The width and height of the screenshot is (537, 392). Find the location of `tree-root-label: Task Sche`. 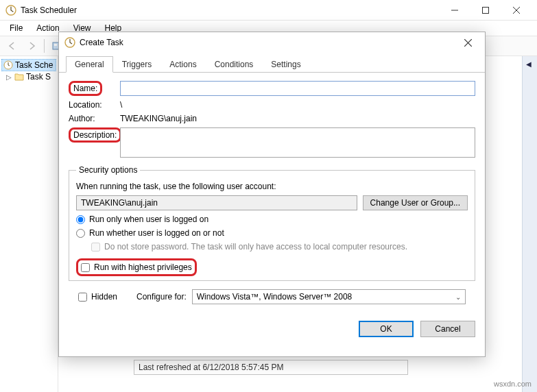

tree-root-label: Task Sche is located at coordinates (34, 65).